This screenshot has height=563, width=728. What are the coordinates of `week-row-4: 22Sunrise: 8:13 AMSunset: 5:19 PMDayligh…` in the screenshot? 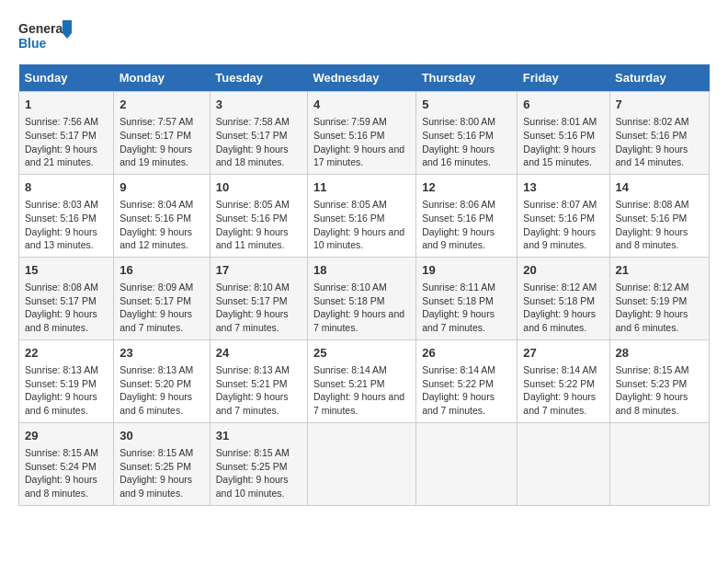 It's located at (364, 381).